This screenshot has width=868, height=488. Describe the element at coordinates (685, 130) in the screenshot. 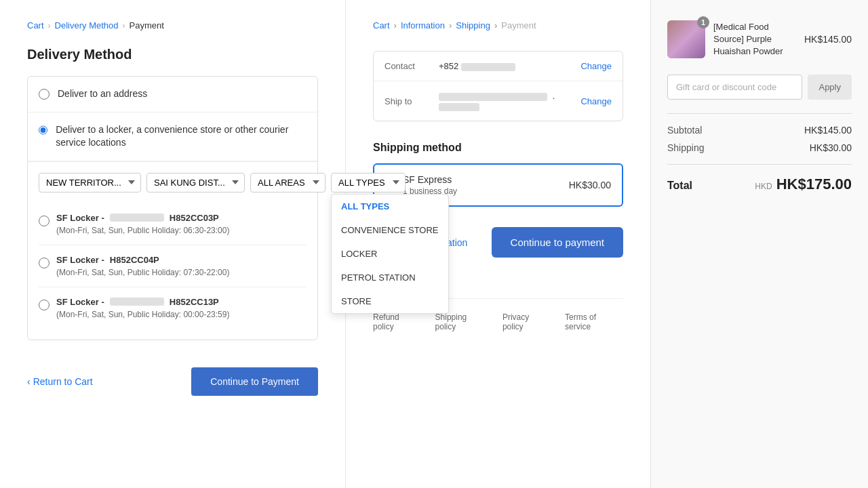

I see `subtotal-label: Subtotal` at that location.